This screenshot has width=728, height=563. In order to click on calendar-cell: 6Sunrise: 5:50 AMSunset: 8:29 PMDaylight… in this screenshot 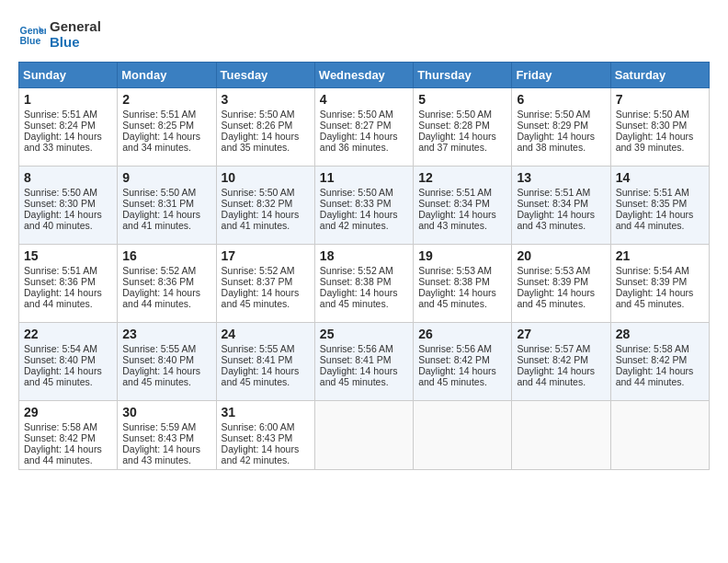, I will do `click(561, 127)`.